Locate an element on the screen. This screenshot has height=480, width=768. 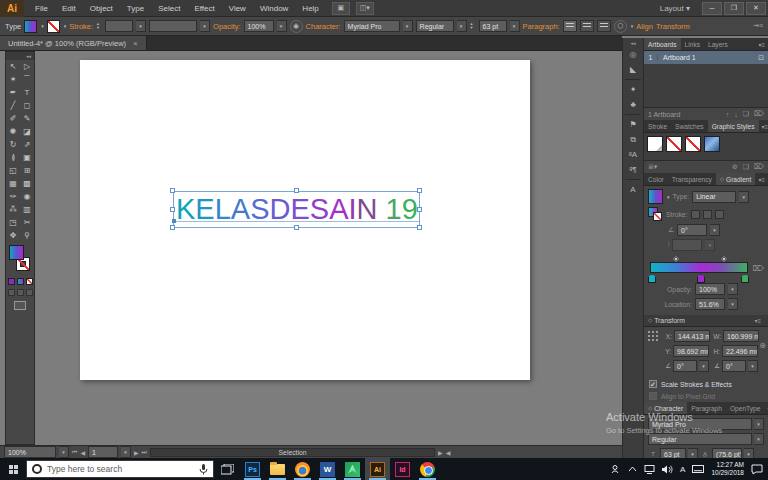
opacity-field: 100% is located at coordinates (259, 26).